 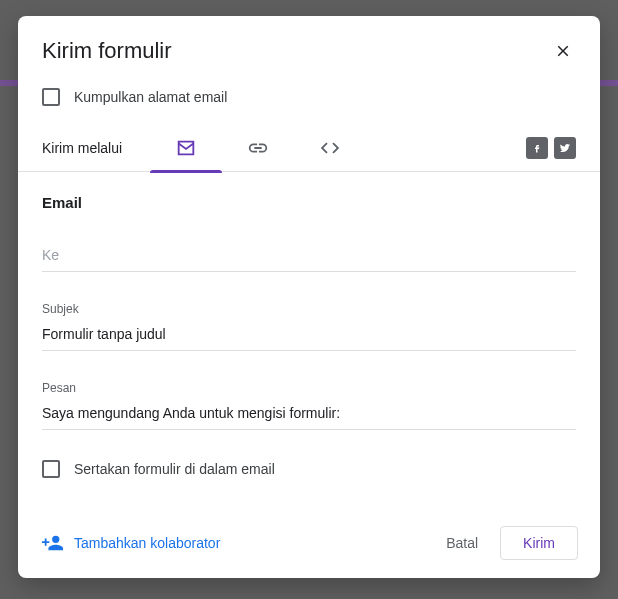 What do you see at coordinates (539, 543) in the screenshot?
I see `send-button: Kirim` at bounding box center [539, 543].